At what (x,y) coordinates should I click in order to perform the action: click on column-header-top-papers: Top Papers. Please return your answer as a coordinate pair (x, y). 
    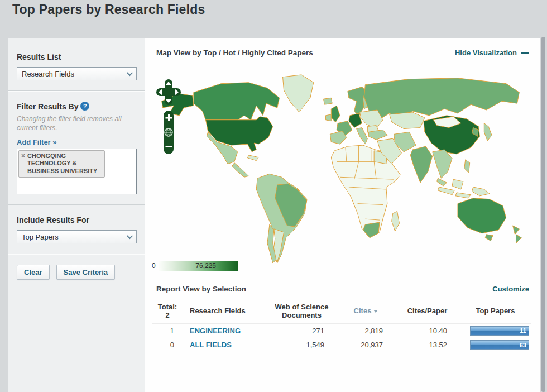
    Looking at the image, I should click on (496, 312).